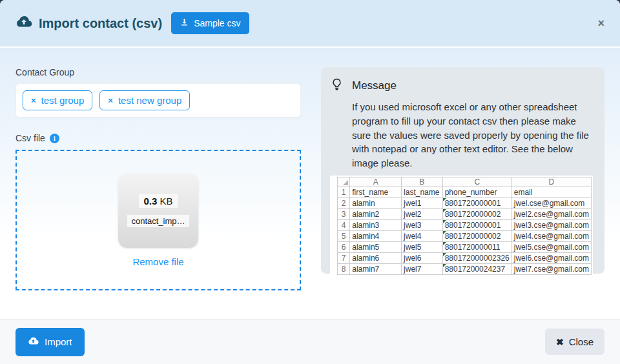 The width and height of the screenshot is (620, 364). I want to click on modal-close-icon: ×, so click(601, 23).